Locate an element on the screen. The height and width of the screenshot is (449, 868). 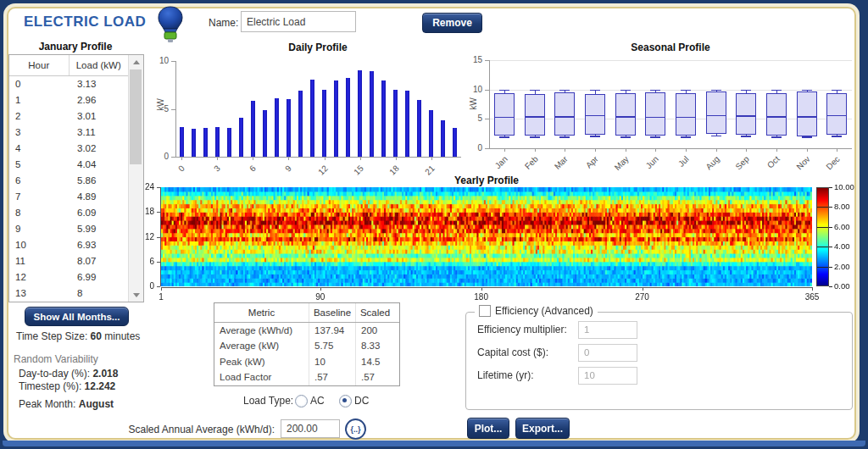
gridline is located at coordinates (670, 61).